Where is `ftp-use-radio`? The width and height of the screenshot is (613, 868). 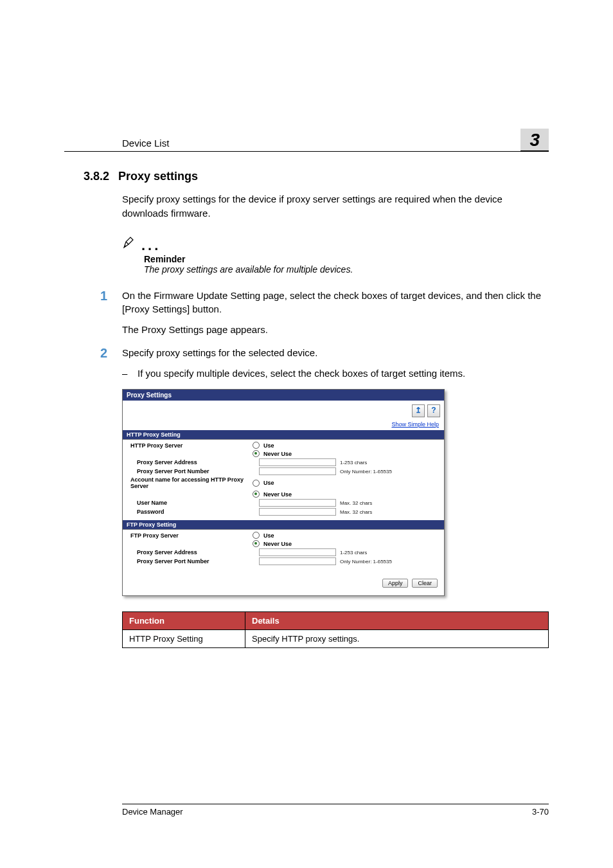 ftp-use-radio is located at coordinates (256, 535).